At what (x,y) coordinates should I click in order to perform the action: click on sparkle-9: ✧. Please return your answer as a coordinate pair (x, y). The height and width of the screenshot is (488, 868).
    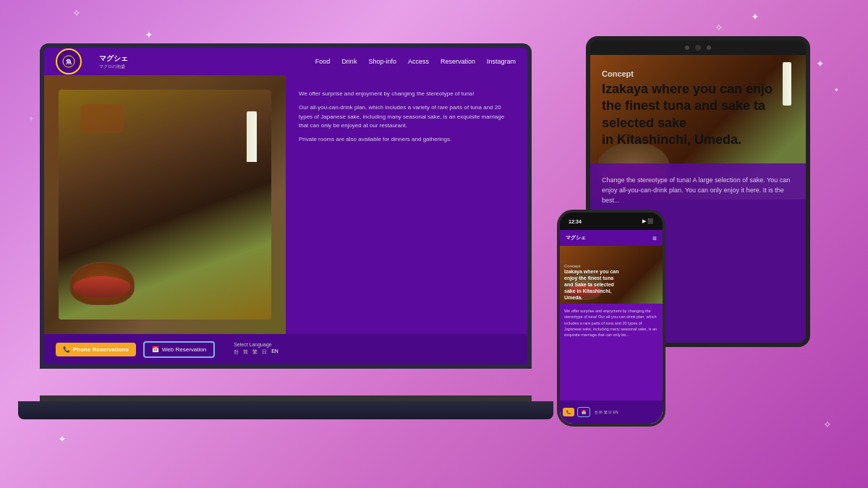
    Looking at the image, I should click on (32, 119).